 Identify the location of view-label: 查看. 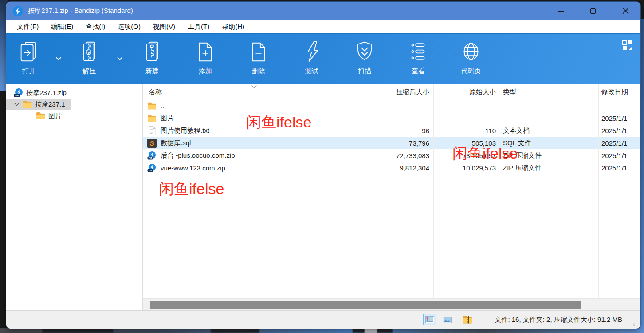
(418, 71).